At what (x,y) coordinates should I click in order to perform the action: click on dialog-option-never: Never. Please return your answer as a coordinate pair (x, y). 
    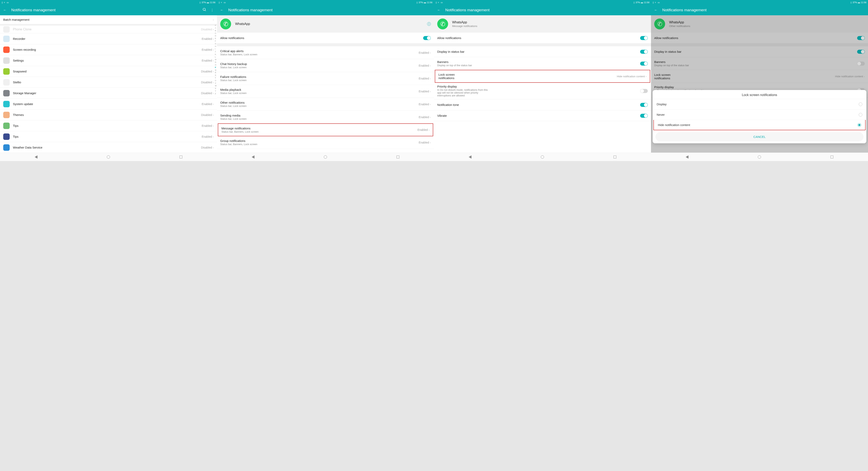
    Looking at the image, I should click on (760, 114).